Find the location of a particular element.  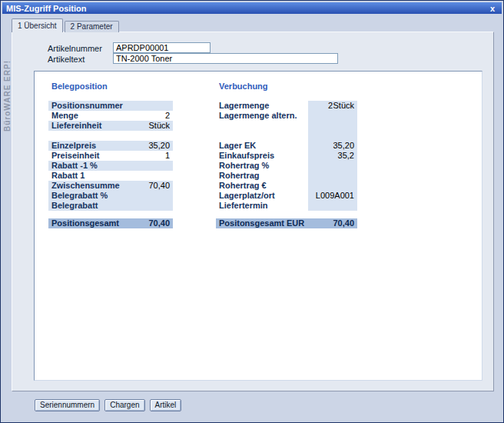

verbuchung-label: Lagerplatz/ort is located at coordinates (247, 195).